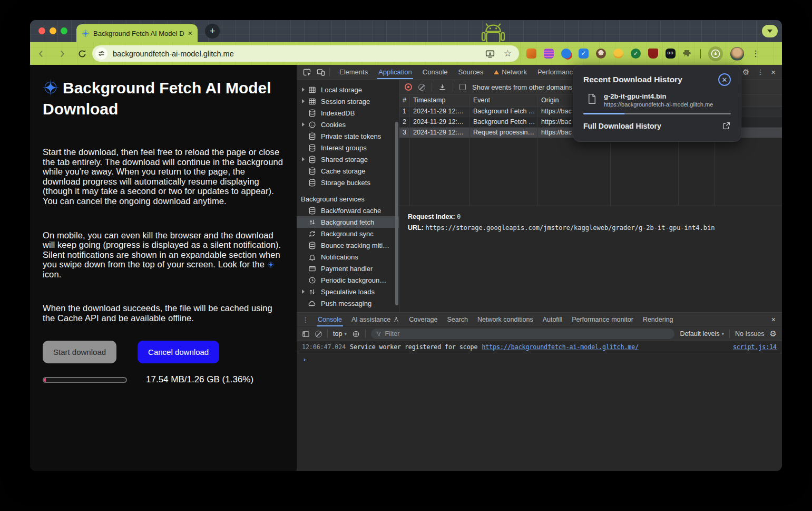 The image size is (812, 511). I want to click on column-header: Event, so click(504, 101).